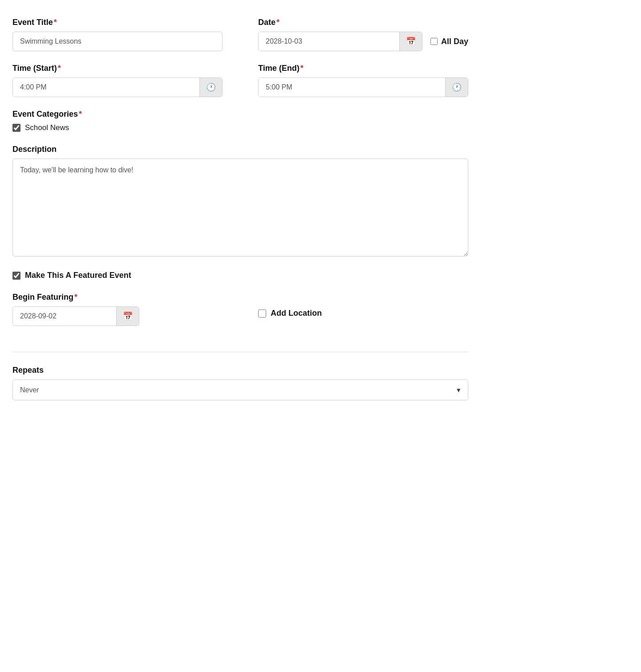  Describe the element at coordinates (240, 371) in the screenshot. I see `repeats-label: Repeats` at that location.